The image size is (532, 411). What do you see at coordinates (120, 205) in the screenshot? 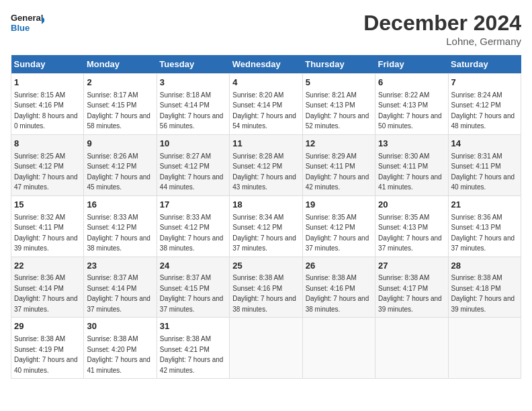
I see `day-number: 16` at bounding box center [120, 205].